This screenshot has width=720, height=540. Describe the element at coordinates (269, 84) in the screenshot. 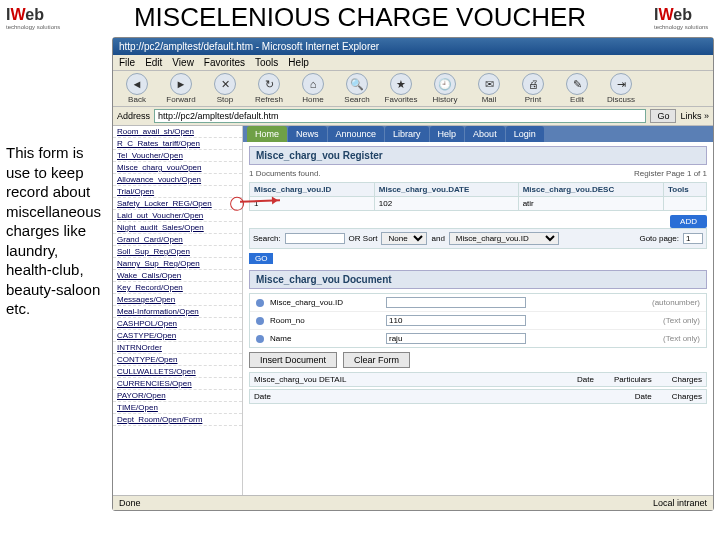

I see `refresh-icon: ↻` at that location.